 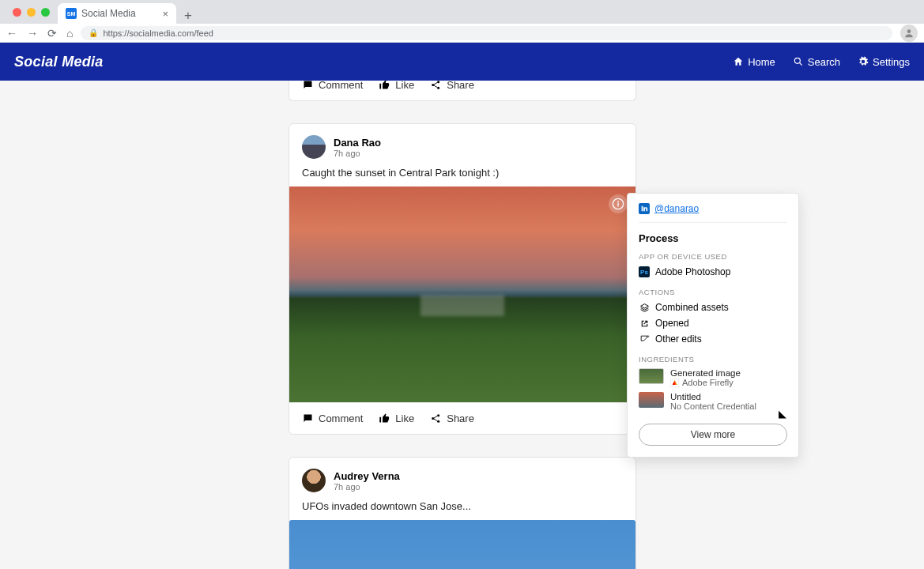 What do you see at coordinates (644, 272) in the screenshot?
I see `photoshop-icon: Ps` at bounding box center [644, 272].